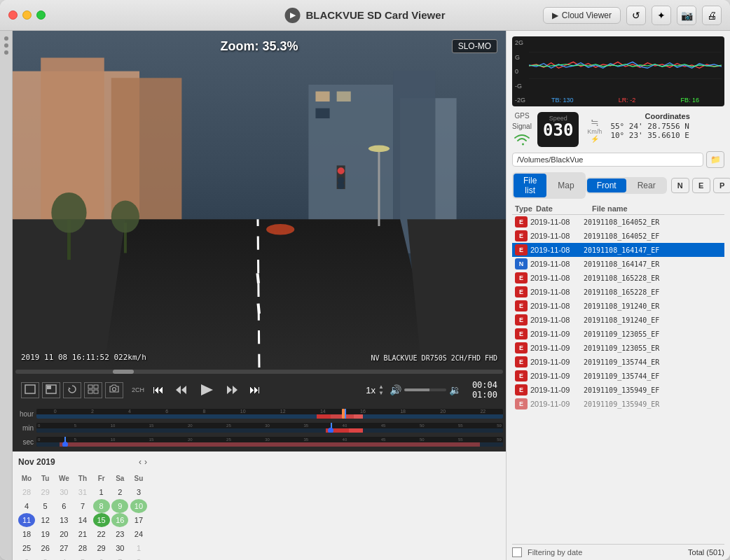  I want to click on cal-day-9: 9, so click(120, 506).